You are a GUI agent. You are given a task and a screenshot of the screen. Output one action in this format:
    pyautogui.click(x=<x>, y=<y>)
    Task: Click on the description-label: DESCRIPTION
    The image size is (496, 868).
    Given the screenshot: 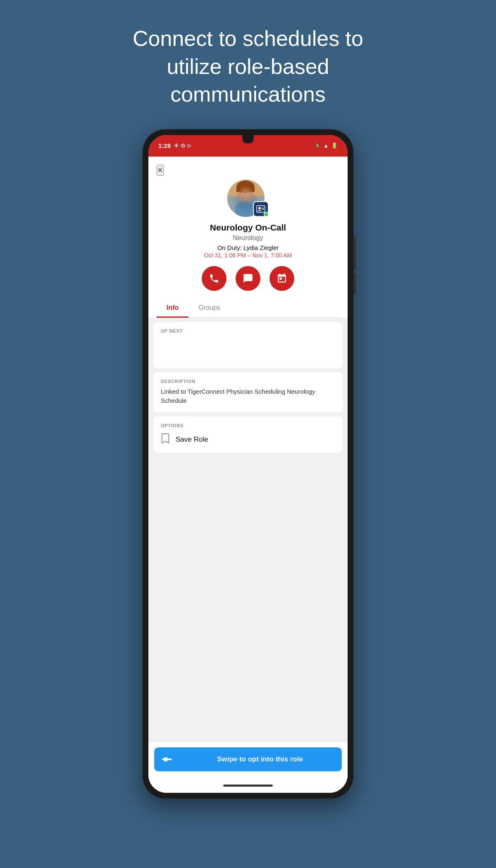 What is the action you would take?
    pyautogui.click(x=248, y=381)
    